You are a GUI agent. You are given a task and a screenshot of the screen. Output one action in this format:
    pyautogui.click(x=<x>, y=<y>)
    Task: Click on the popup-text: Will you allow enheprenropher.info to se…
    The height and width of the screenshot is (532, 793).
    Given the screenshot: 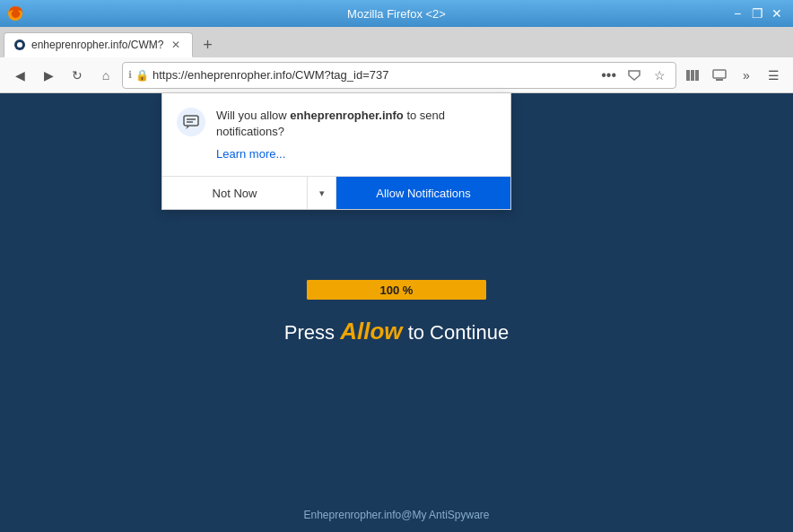 What is the action you would take?
    pyautogui.click(x=356, y=135)
    